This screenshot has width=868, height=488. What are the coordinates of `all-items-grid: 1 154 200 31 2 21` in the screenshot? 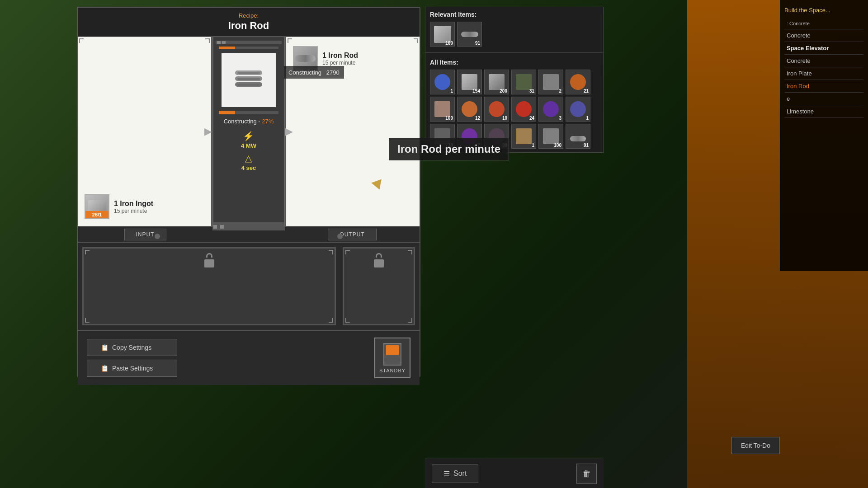 It's located at (514, 109).